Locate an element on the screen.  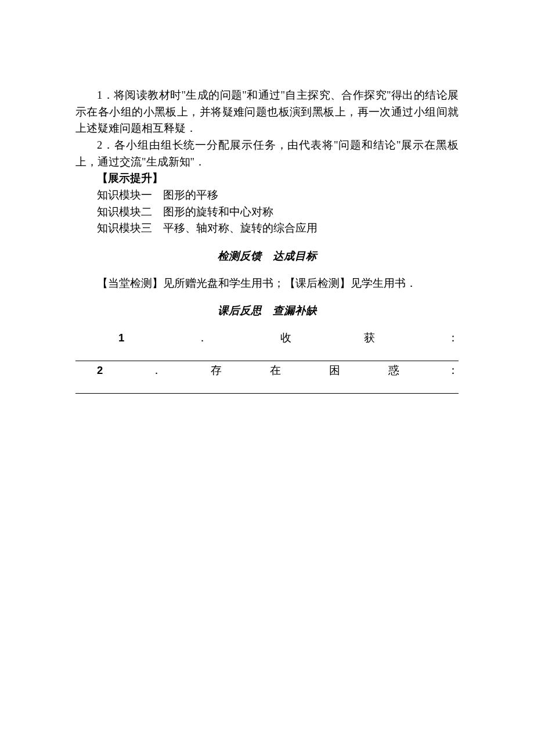
heading-feedback: 检测反馈 达成目标 is located at coordinates (267, 257).